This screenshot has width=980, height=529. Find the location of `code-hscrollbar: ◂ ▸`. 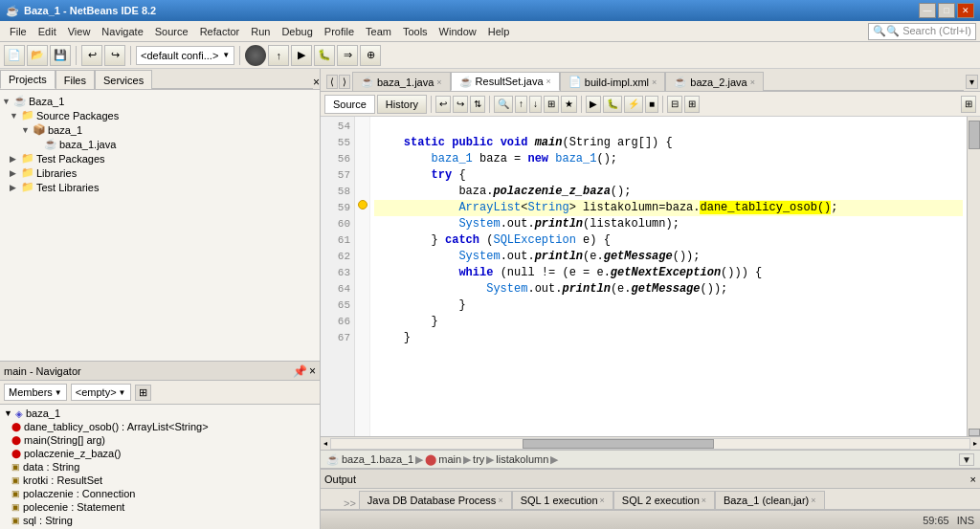

code-hscrollbar: ◂ ▸ is located at coordinates (651, 443).